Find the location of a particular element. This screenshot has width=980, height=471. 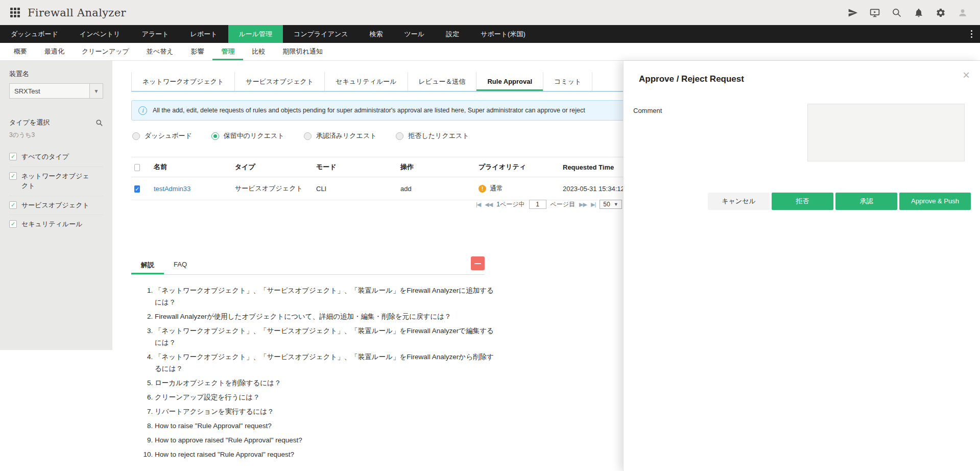

help-question: How to raise "Rule Approval" request? is located at coordinates (324, 426).